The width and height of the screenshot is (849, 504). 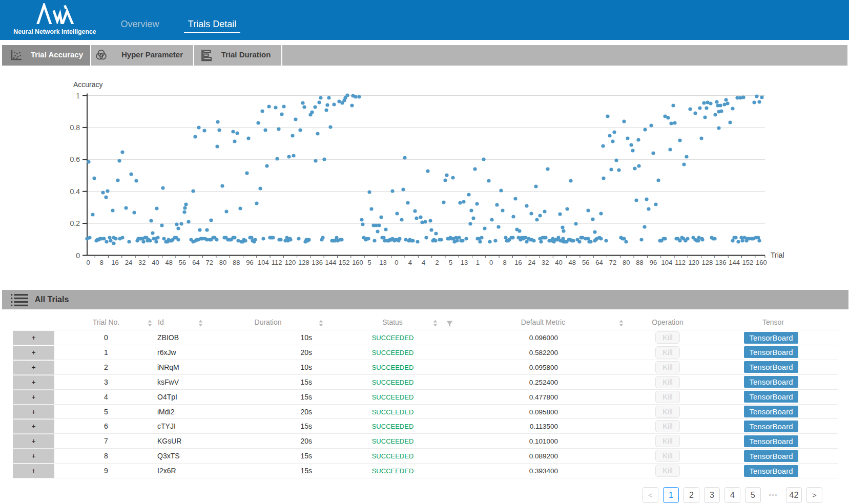 I want to click on svg-text: Accuracy, so click(x=88, y=85).